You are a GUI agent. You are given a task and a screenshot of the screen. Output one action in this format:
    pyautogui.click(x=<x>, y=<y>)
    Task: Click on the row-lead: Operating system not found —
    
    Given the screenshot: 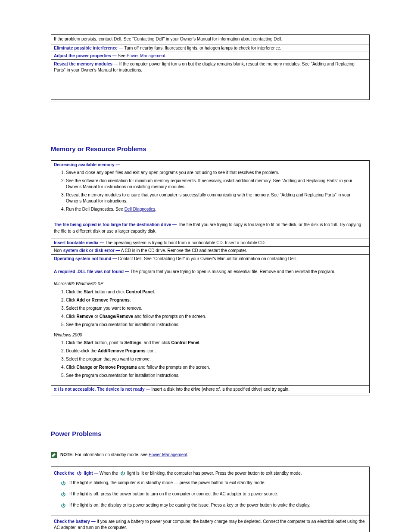 What is the action you would take?
    pyautogui.click(x=85, y=258)
    